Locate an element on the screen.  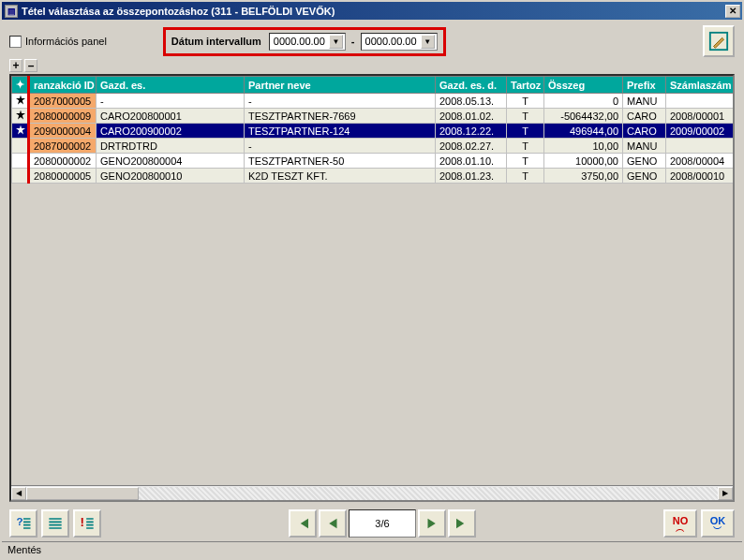
date-filter-label: Dátum intervallum is located at coordinates (216, 41).